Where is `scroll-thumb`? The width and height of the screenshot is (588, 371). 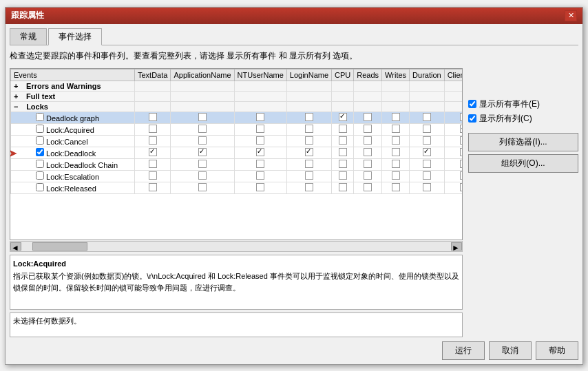 scroll-thumb is located at coordinates (60, 246).